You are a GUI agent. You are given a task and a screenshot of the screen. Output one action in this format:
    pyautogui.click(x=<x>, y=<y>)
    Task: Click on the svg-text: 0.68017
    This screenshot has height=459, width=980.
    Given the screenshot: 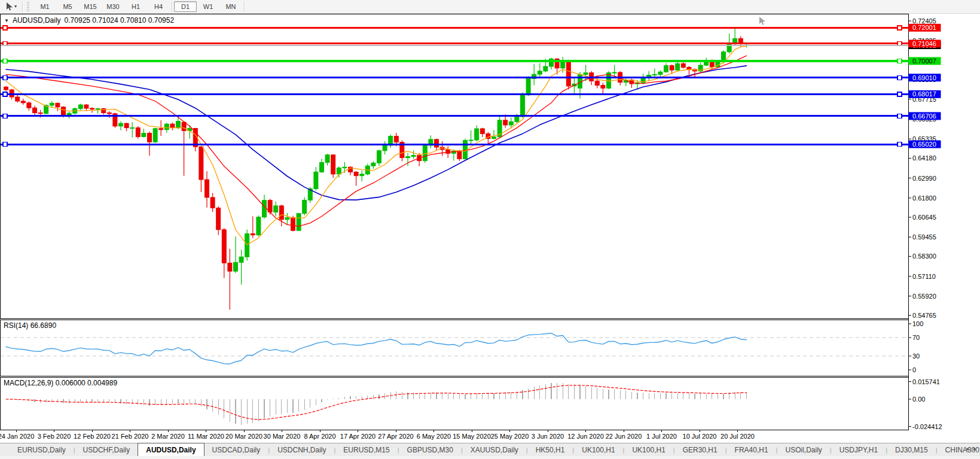 What is the action you would take?
    pyautogui.click(x=924, y=94)
    